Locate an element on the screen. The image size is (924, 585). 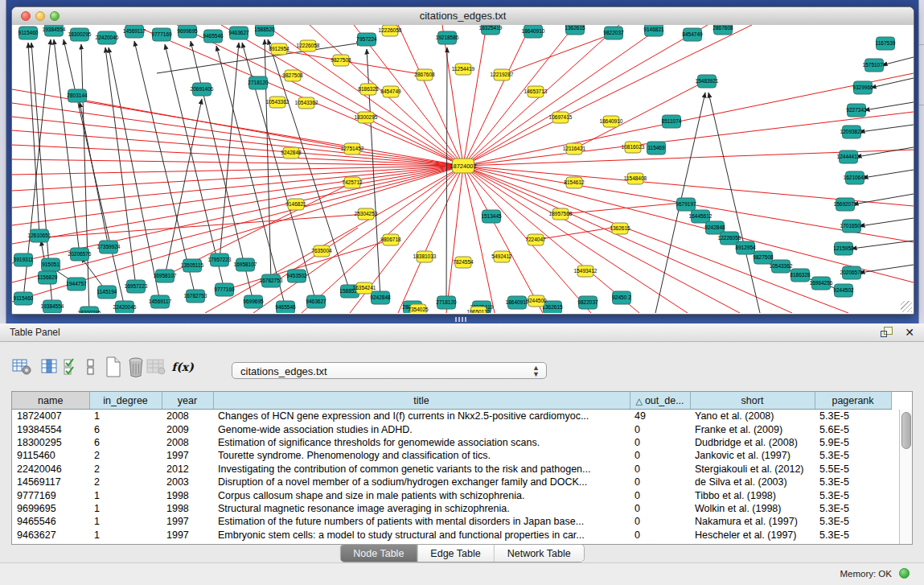
table-cell: Genome-wide association studies in ADHD. is located at coordinates (421, 429).